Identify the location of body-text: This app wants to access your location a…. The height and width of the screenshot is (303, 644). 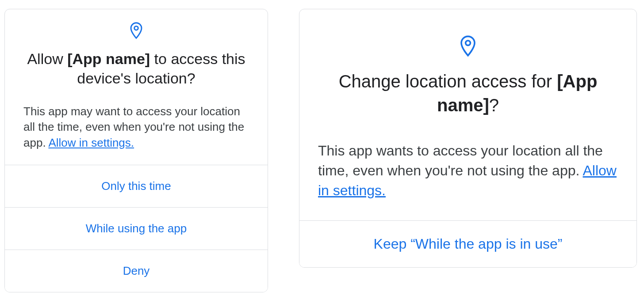
(460, 161).